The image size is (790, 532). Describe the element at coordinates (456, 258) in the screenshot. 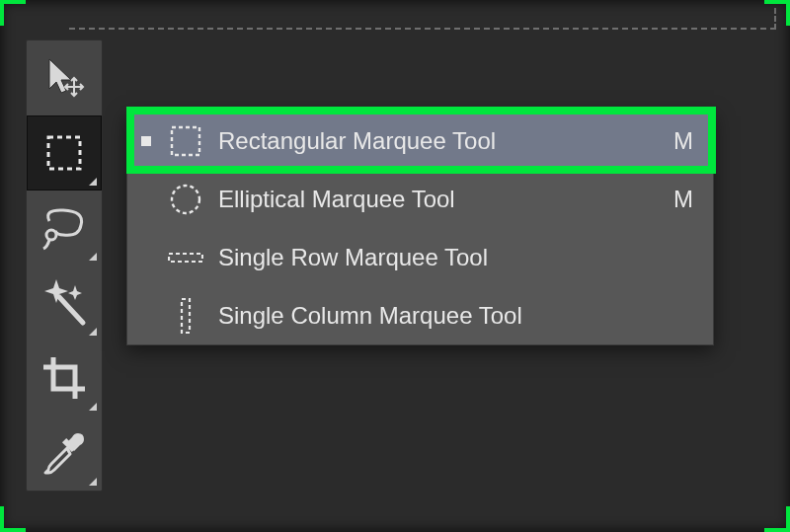

I see `flyout-item-label: Single Row Marquee Tool` at that location.